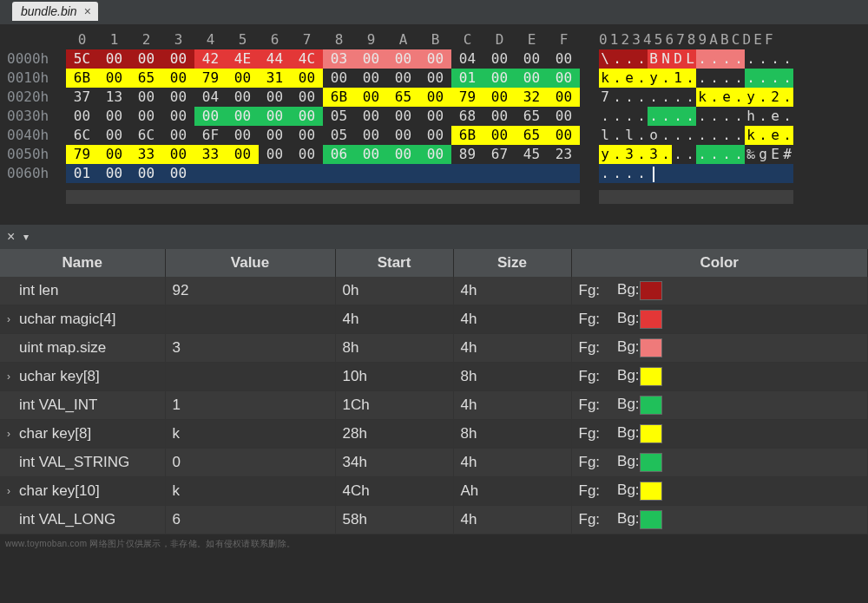  What do you see at coordinates (690, 59) in the screenshot?
I see `ascii-char: L` at bounding box center [690, 59].